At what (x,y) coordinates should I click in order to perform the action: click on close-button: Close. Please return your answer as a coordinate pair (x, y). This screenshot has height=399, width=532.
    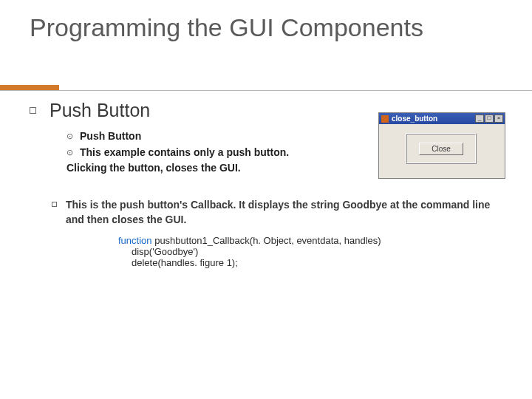
    Looking at the image, I should click on (441, 149).